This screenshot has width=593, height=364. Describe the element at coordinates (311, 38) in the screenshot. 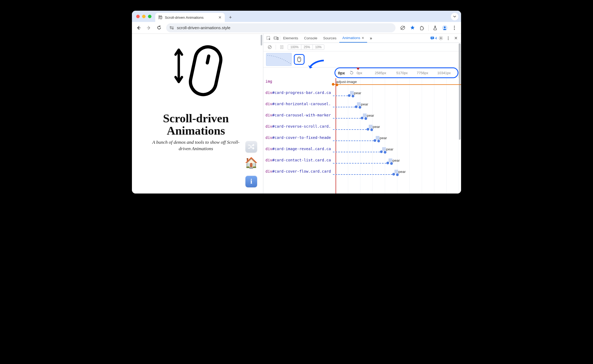

I see `tab-console: Console` at that location.